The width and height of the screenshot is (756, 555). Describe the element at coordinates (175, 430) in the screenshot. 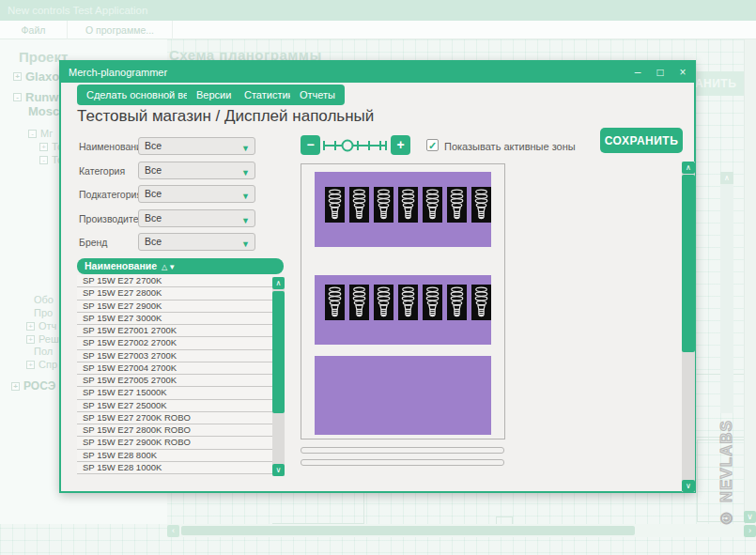

I see `list-item: SP 15W E27 2800K ROBO` at that location.